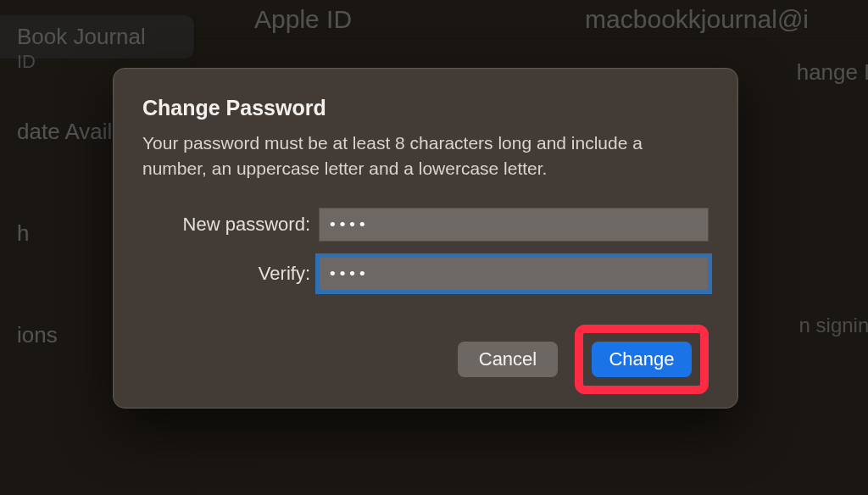  I want to click on header-left-label: Apple ID, so click(303, 19).